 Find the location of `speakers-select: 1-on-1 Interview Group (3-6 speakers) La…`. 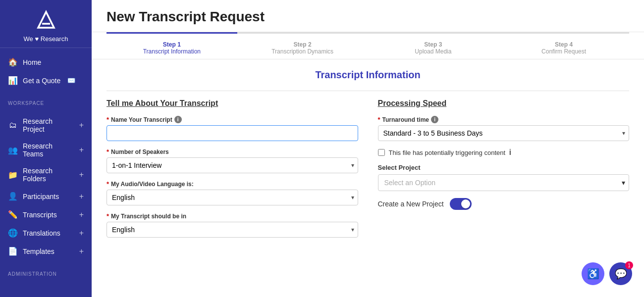

speakers-select: 1-on-1 Interview Group (3-6 speakers) La… is located at coordinates (232, 165).